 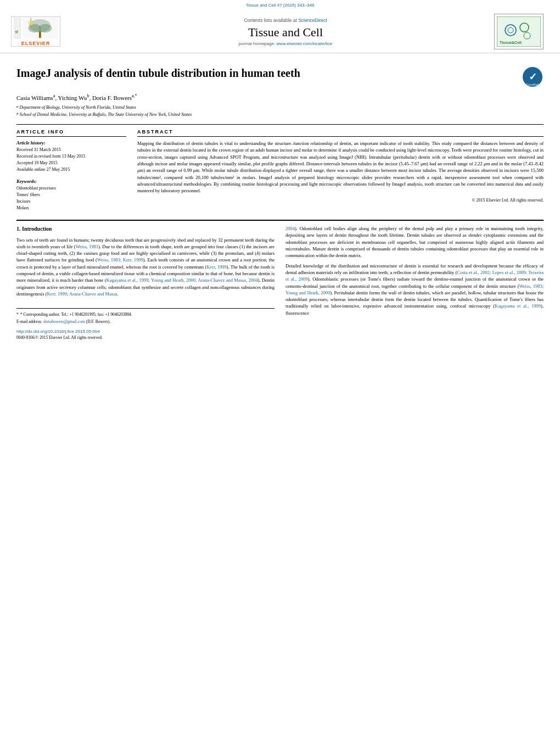 I want to click on ref-weiss-young-link: Weiss, 1983; Young and Heath, 2000, so click(x=415, y=289).